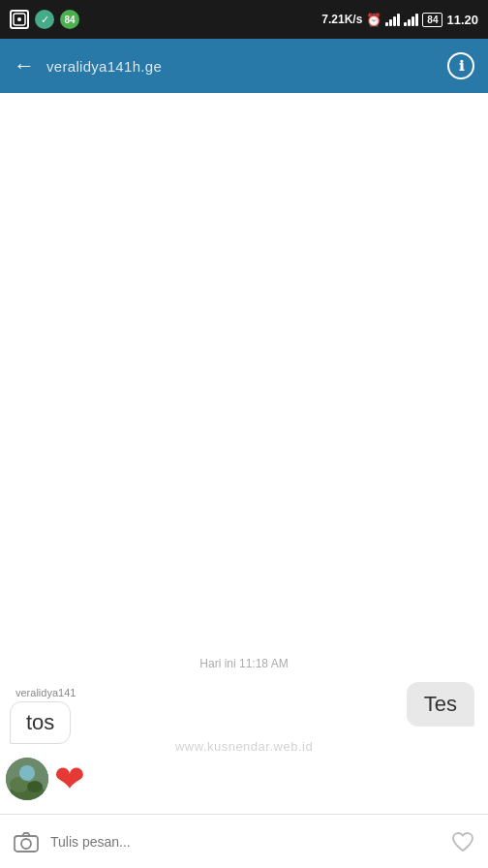  What do you see at coordinates (342, 19) in the screenshot?
I see `network-speed: 7.21K/s` at bounding box center [342, 19].